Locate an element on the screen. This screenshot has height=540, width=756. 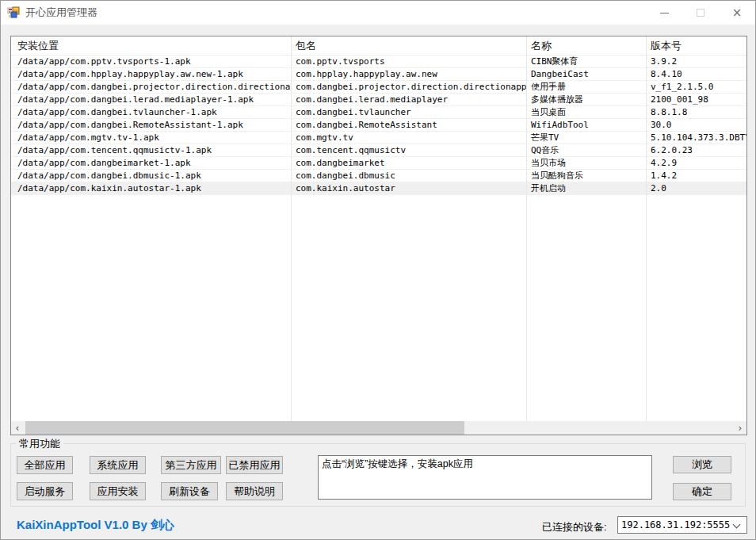
table-row: /data/app/com.hpplay.happyplay.aw.new-1.… is located at coordinates (379, 75).